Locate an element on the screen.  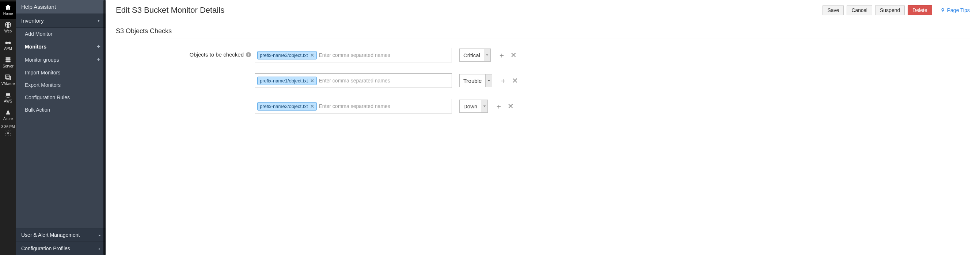
rail-aws: AWS is located at coordinates (8, 98).